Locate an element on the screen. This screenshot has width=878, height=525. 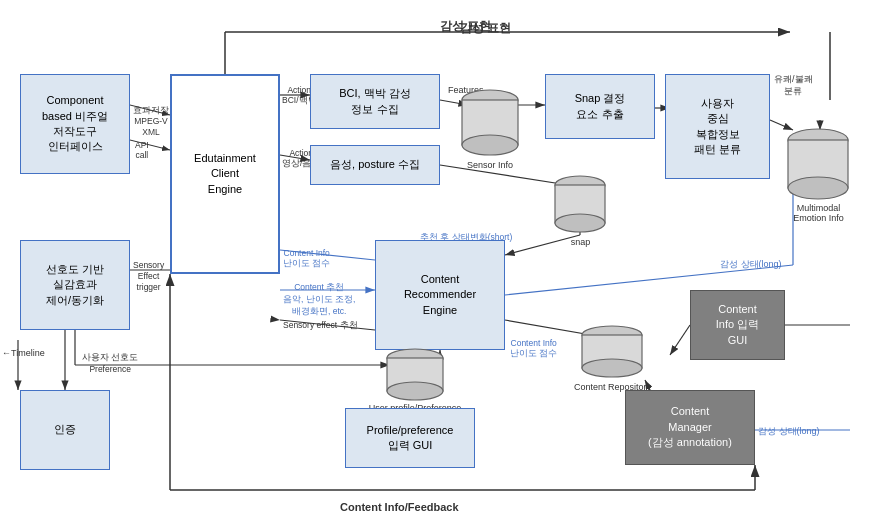
label-api-call: APIcall is located at coordinates (142, 150).